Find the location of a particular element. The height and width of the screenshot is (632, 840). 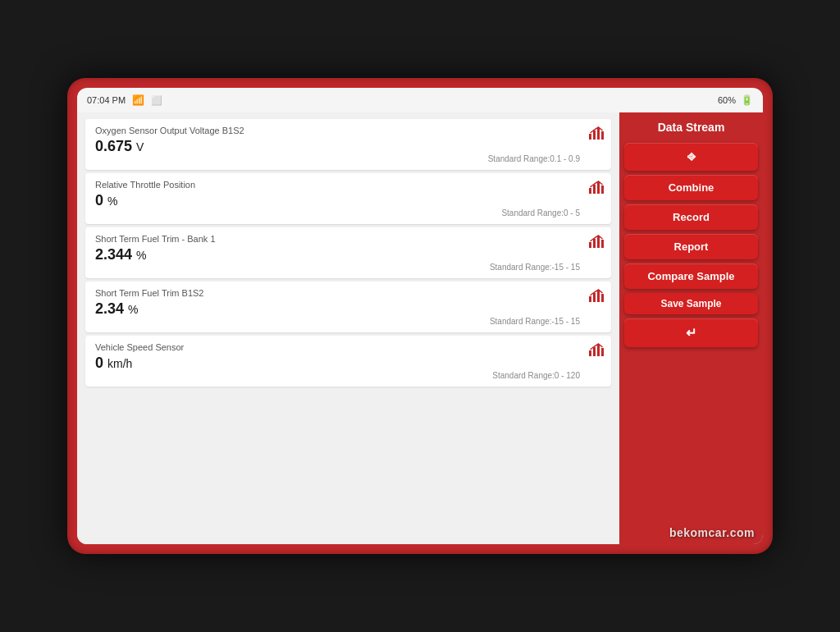

sensor-value: 2.344 % is located at coordinates (348, 254).